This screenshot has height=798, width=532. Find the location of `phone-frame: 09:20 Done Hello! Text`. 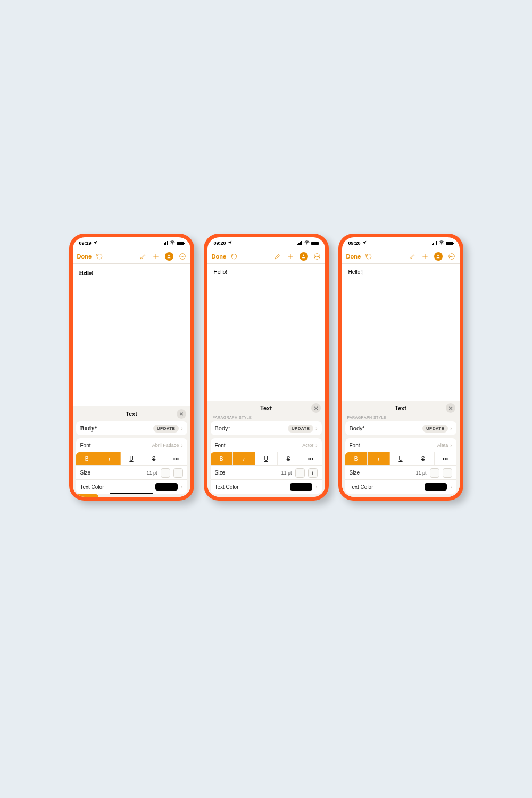

phone-frame: 09:20 Done Hello! Text is located at coordinates (401, 367).